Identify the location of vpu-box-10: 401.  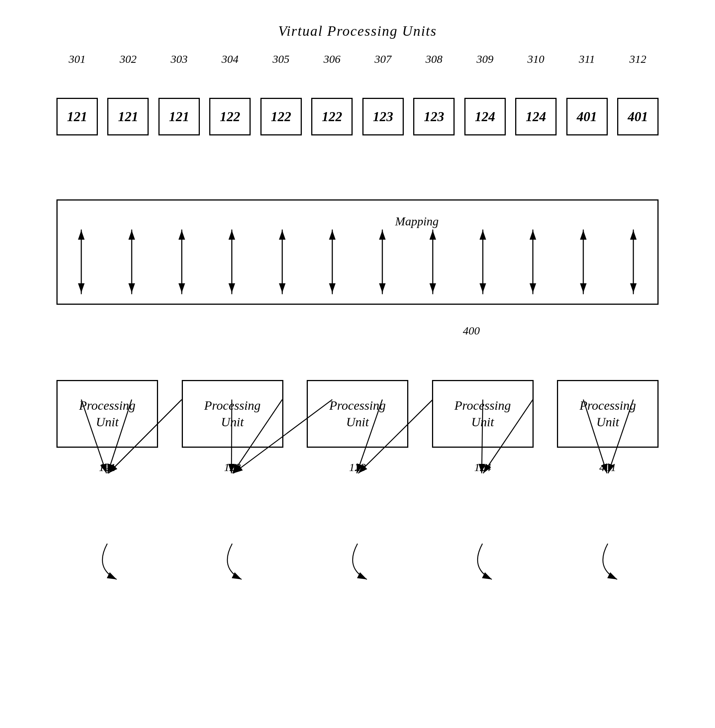
(587, 117).